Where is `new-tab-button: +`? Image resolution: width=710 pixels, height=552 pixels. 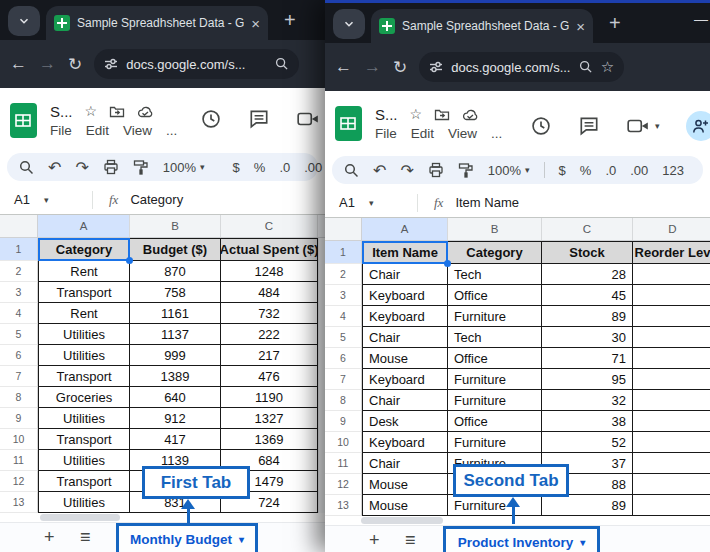 new-tab-button: + is located at coordinates (290, 20).